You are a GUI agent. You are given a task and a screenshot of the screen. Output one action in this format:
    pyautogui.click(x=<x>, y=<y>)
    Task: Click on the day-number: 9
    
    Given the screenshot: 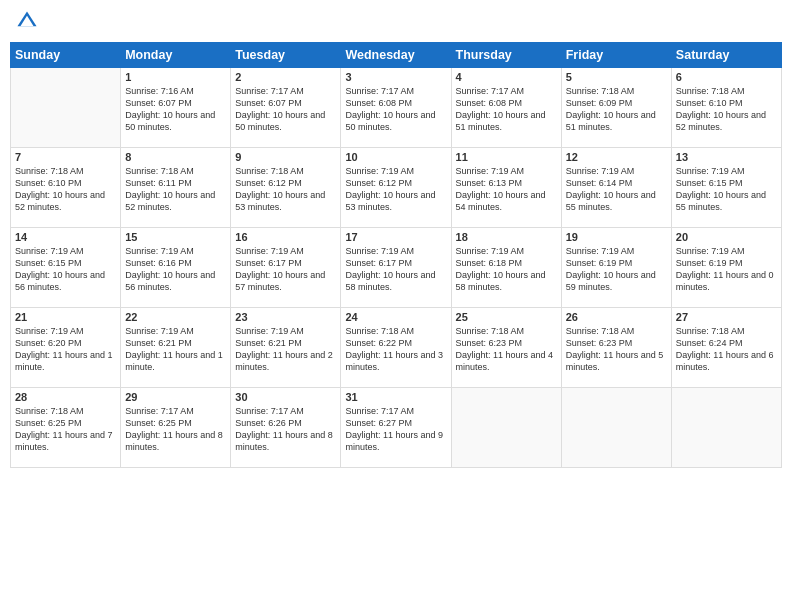 What is the action you would take?
    pyautogui.click(x=286, y=157)
    